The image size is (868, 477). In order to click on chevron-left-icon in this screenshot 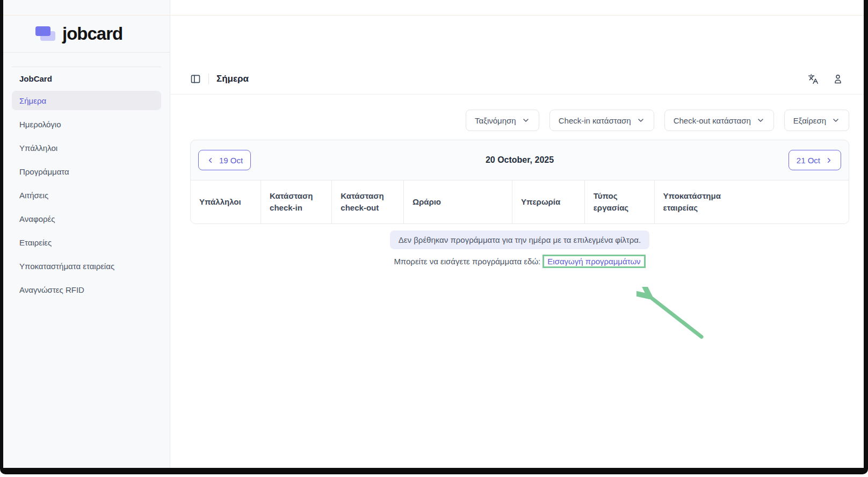, I will do `click(211, 160)`.